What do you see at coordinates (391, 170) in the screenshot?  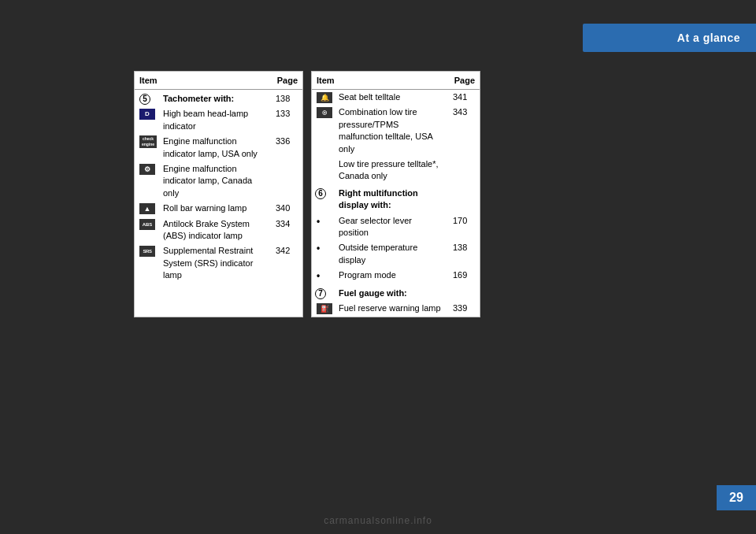 I see `item-text: Low tire pressure telltale*, Canada only` at bounding box center [391, 170].